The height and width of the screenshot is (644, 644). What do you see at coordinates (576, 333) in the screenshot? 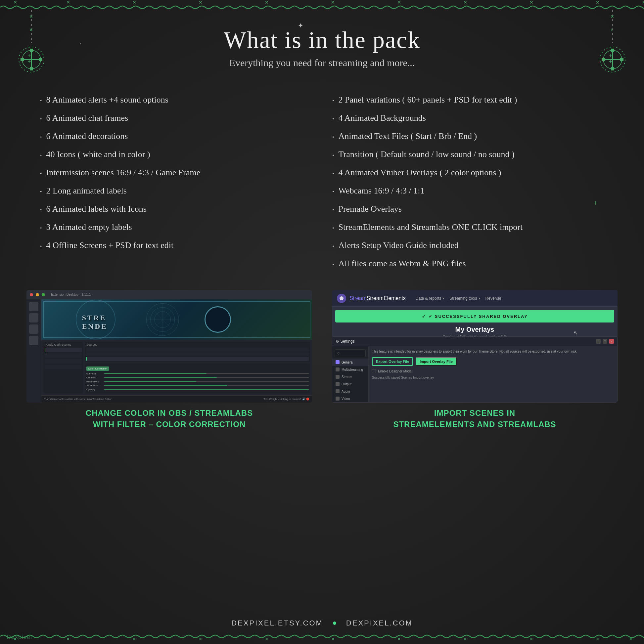
I see `se-cursor: ↖` at bounding box center [576, 333].